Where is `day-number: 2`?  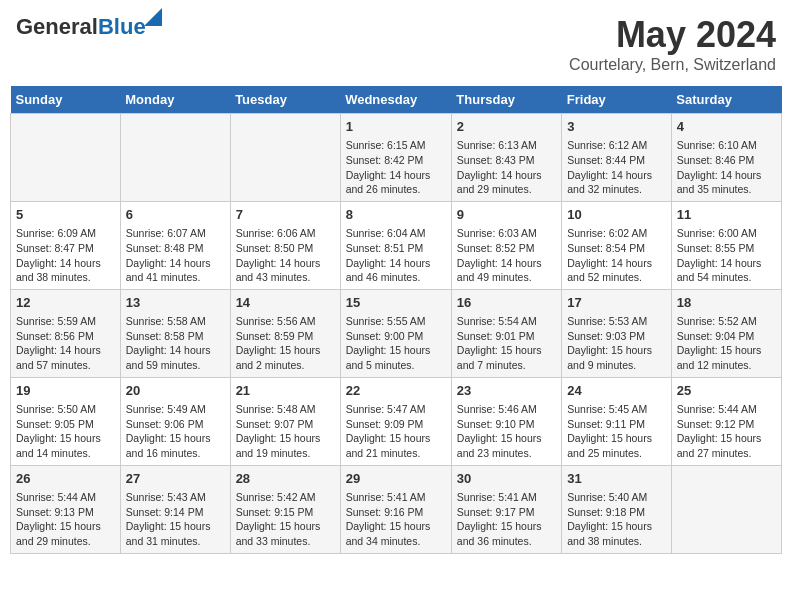 day-number: 2 is located at coordinates (506, 127).